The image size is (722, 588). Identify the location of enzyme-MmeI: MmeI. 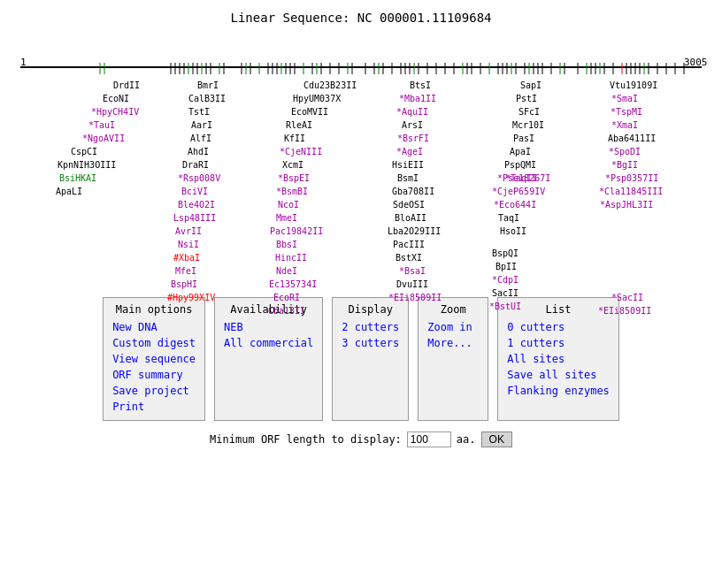
(287, 218).